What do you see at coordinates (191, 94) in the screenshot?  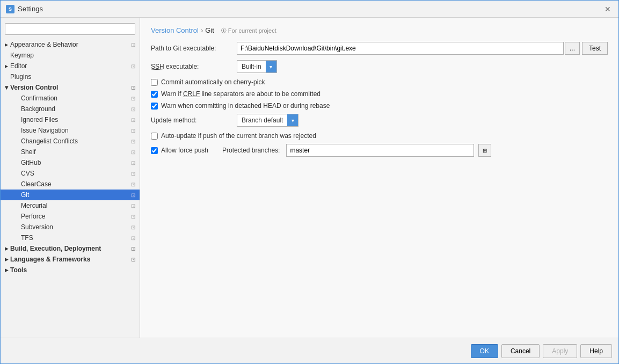 I see `crlf-underline: CRLF` at bounding box center [191, 94].